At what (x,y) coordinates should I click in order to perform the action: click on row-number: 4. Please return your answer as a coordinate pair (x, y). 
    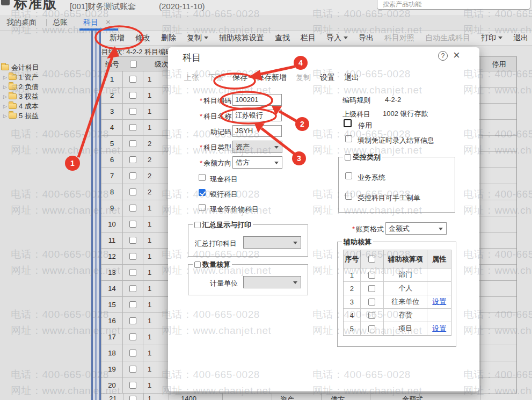
    Looking at the image, I should click on (112, 128).